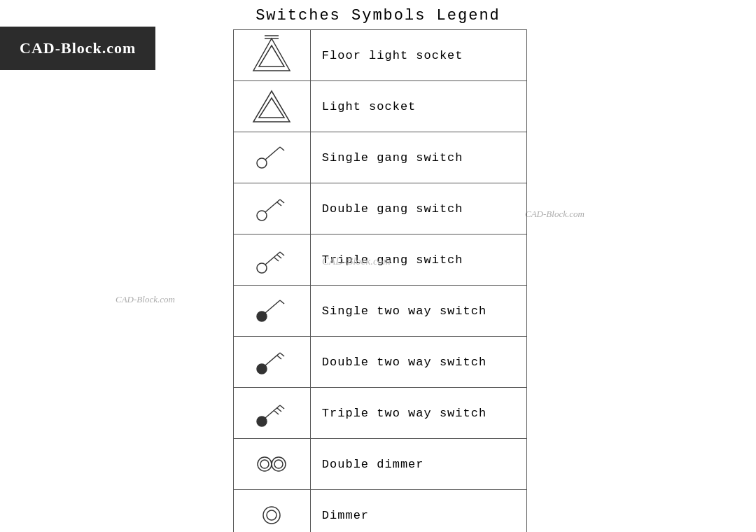 This screenshot has width=756, height=532. What do you see at coordinates (272, 311) in the screenshot?
I see `icon-cell-single-two-way-switch` at bounding box center [272, 311].